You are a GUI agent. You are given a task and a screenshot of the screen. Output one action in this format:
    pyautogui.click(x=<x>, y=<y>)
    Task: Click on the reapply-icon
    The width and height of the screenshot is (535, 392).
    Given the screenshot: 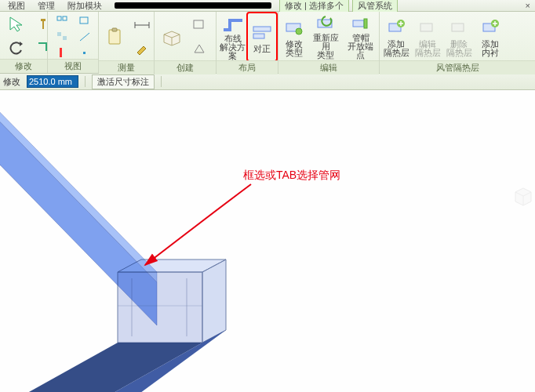 What is the action you would take?
    pyautogui.click(x=326, y=24)
    